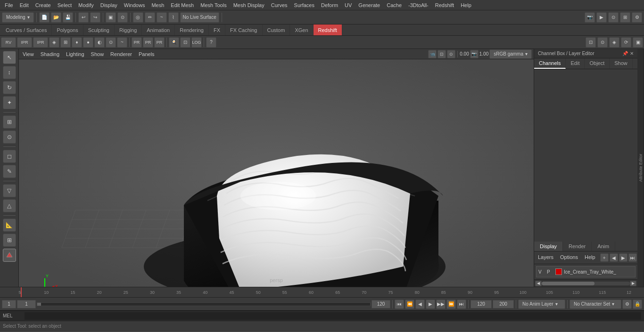 This screenshot has width=644, height=332. I want to click on ipr-btn: ▶, so click(602, 17).